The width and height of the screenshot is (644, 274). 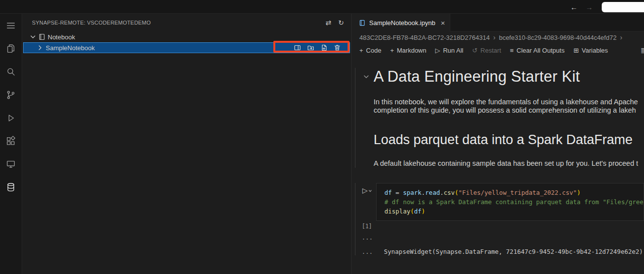 I want to click on restart-kernel-button: ↺ Restart, so click(x=487, y=50).